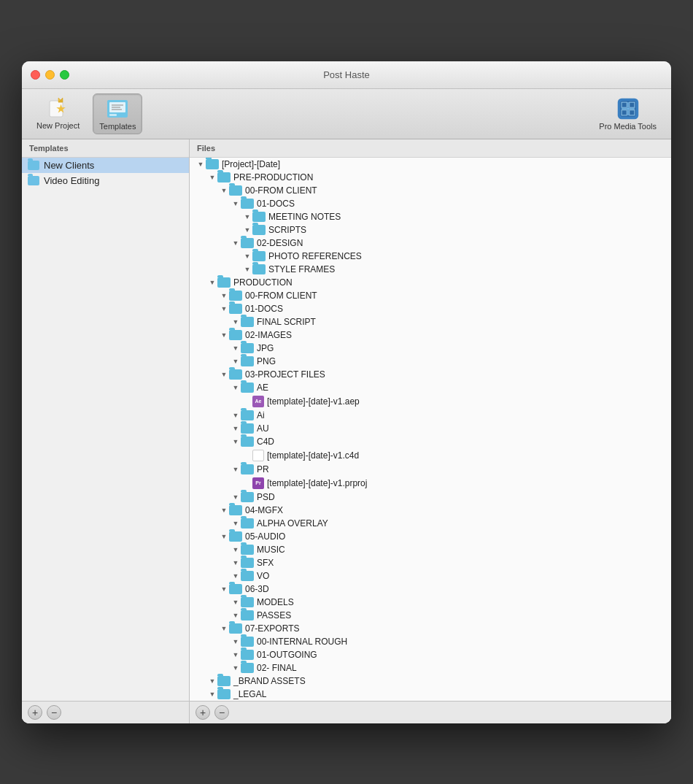 The image size is (693, 784). I want to click on tree-row-label: PR, so click(263, 469).